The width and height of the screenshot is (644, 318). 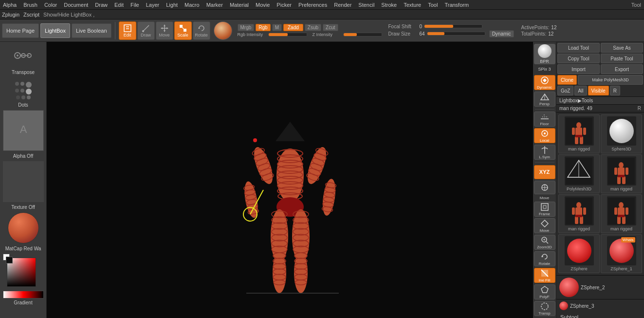 I want to click on lightbox-btn: LightBox, so click(x=55, y=31).